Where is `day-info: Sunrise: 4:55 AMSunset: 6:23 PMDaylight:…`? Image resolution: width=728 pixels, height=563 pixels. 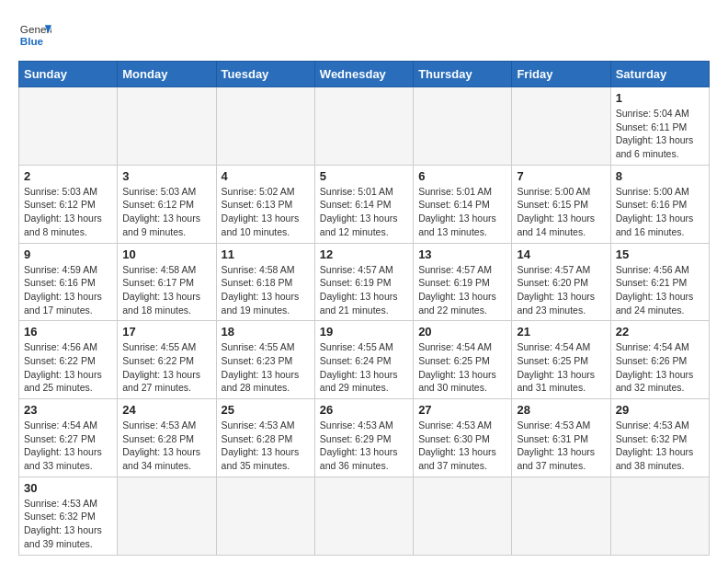 day-info: Sunrise: 4:55 AMSunset: 6:23 PMDaylight:… is located at coordinates (266, 368).